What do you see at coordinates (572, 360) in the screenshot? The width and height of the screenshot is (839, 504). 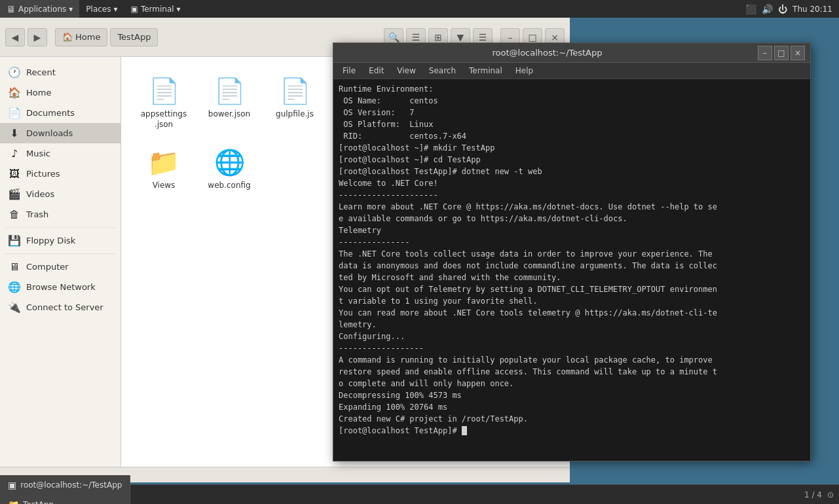 I see `terminal-line: A command is running to initially popula…` at bounding box center [572, 360].